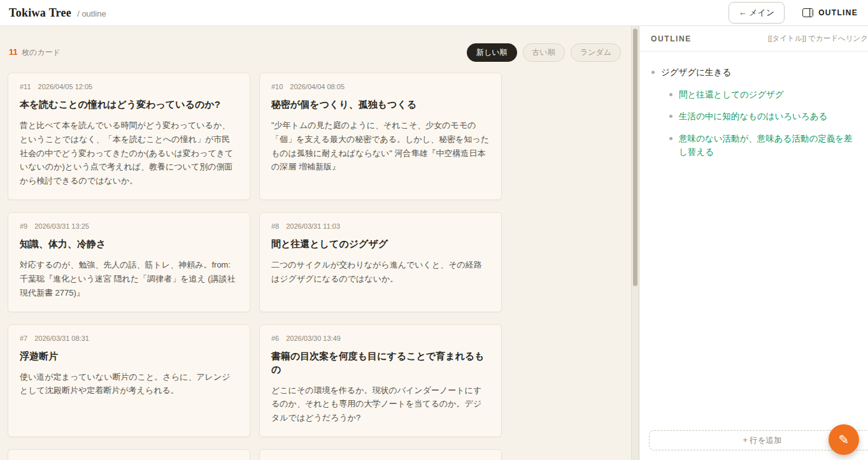 Image resolution: width=868 pixels, height=460 pixels. What do you see at coordinates (381, 136) in the screenshot?
I see `card: #10 2026/04/04 08:05 秘密が個をつくり、孤独もつくる "少年…` at bounding box center [381, 136].